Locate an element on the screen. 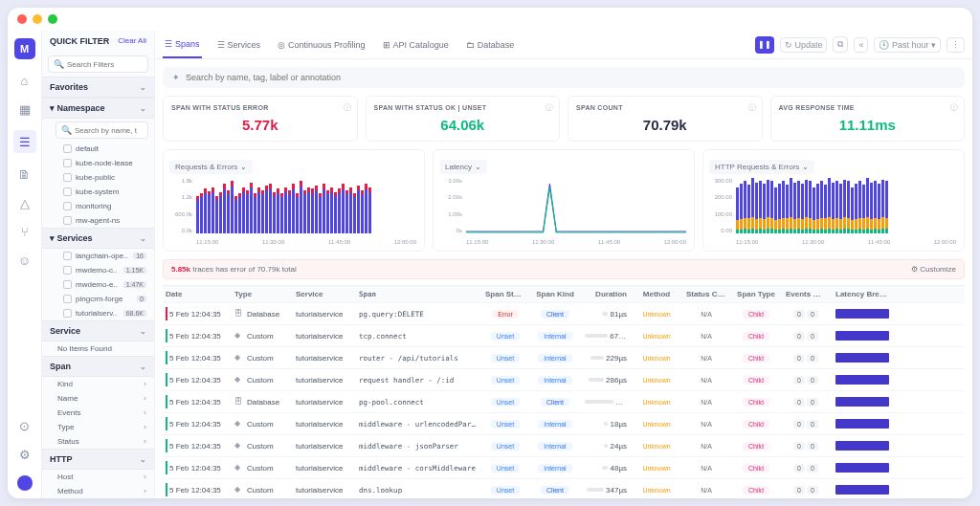 This screenshot has height=506, width=980. span-filter-item: Type› is located at coordinates (98, 427).